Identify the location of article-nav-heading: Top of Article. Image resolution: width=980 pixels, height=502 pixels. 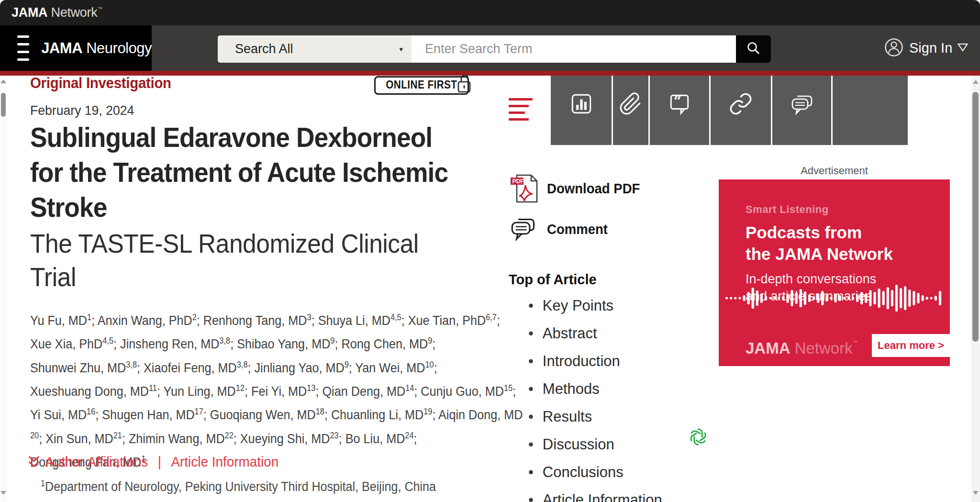
(553, 279).